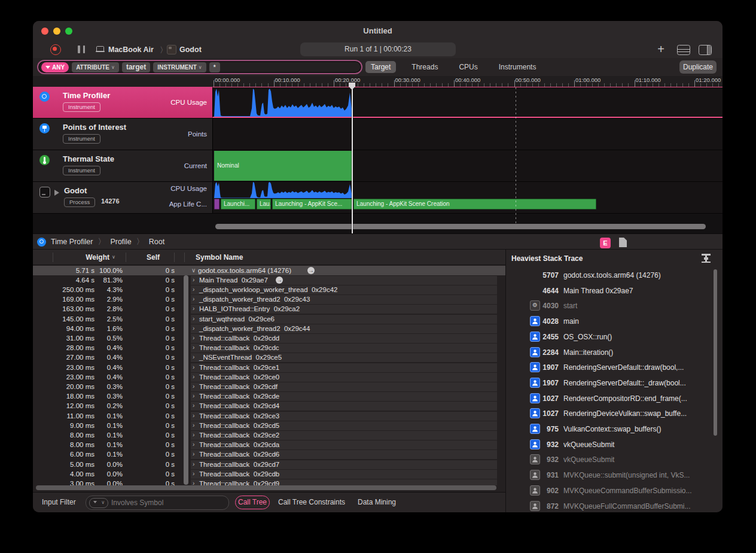 Image resolution: width=756 pixels, height=553 pixels. Describe the element at coordinates (614, 275) in the screenshot. I see `stack-entry: 5707godot.osx.tools.arm64 (14276)` at that location.